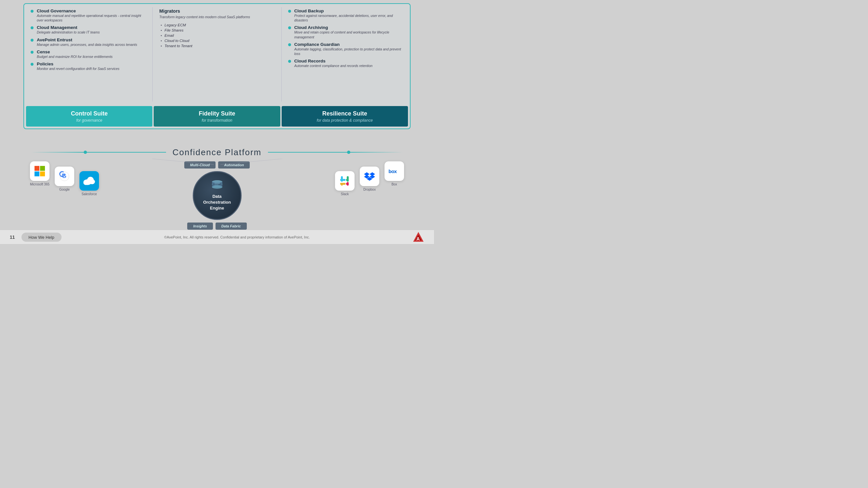 The height and width of the screenshot is (488, 868). What do you see at coordinates (200, 165) in the screenshot?
I see `multi-cloud-chip: Multi-Cloud` at bounding box center [200, 165].